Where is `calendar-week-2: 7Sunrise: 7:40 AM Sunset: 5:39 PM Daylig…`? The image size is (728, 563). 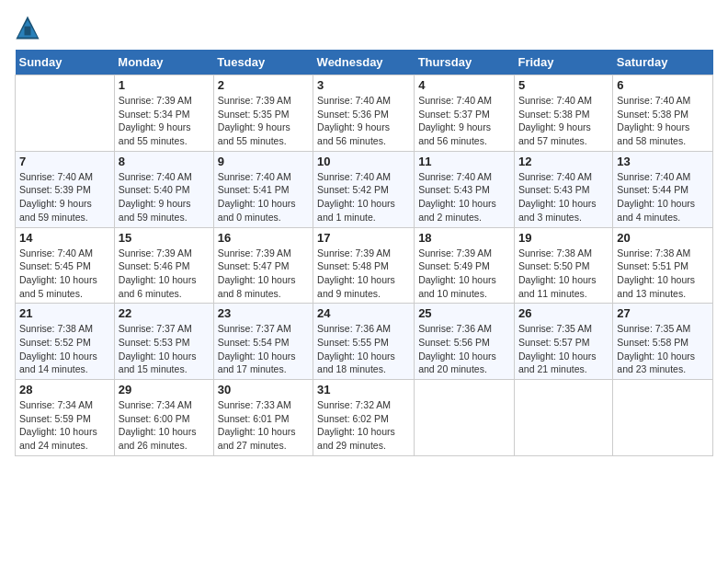 calendar-week-2: 7Sunrise: 7:40 AM Sunset: 5:39 PM Daylig… is located at coordinates (364, 190).